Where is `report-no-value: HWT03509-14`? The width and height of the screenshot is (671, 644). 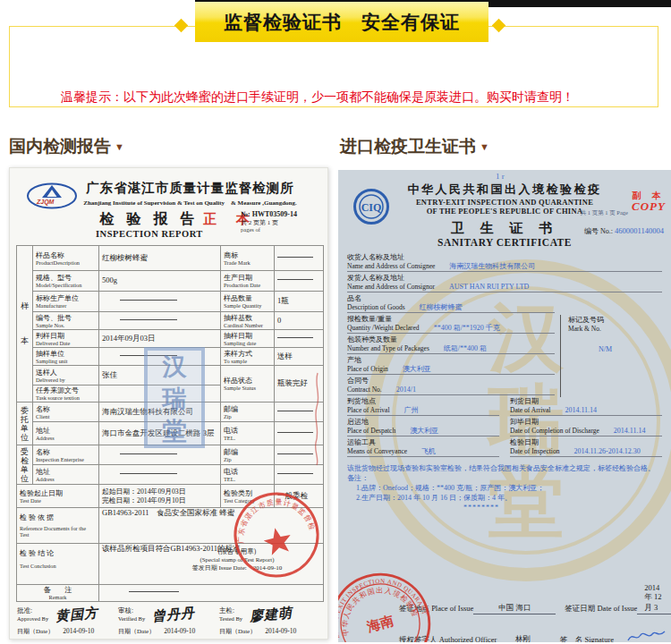
report-no-value: HWT03509-14 is located at coordinates (275, 215).